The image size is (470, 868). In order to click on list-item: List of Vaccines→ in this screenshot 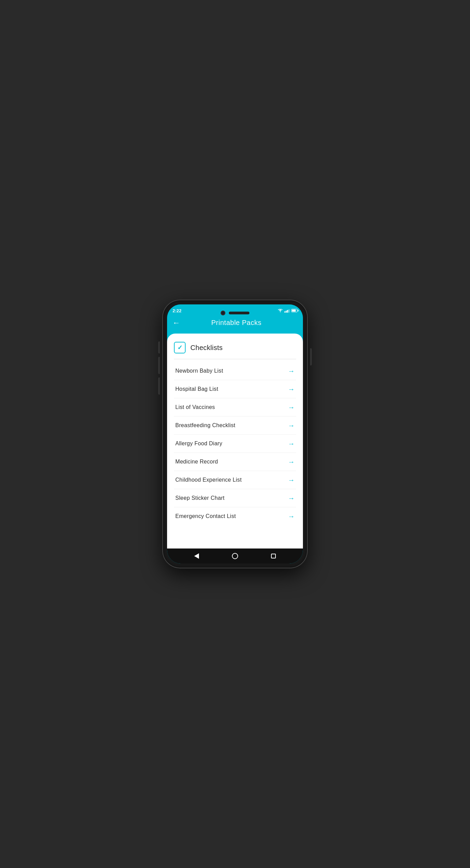, I will do `click(235, 407)`.